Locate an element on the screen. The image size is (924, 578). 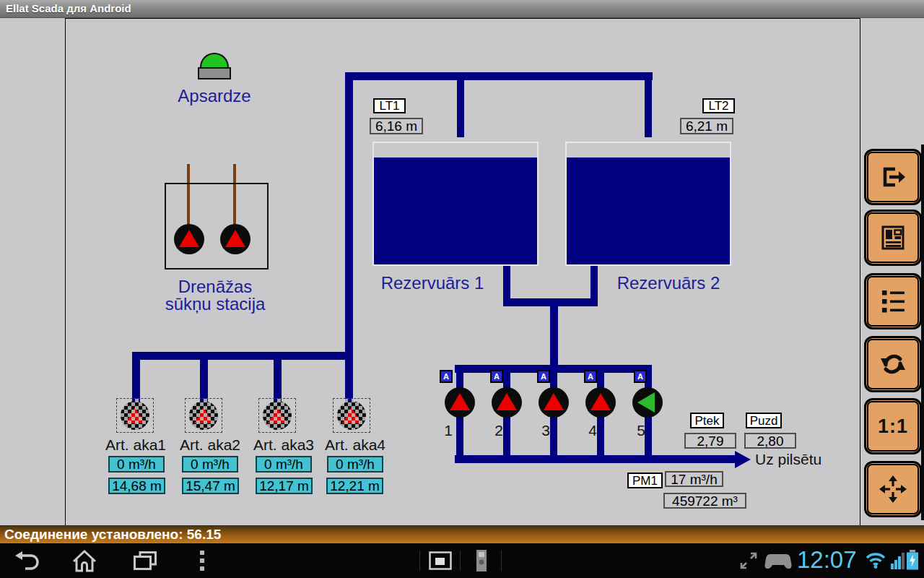
fullscreen-icon is located at coordinates (749, 561).